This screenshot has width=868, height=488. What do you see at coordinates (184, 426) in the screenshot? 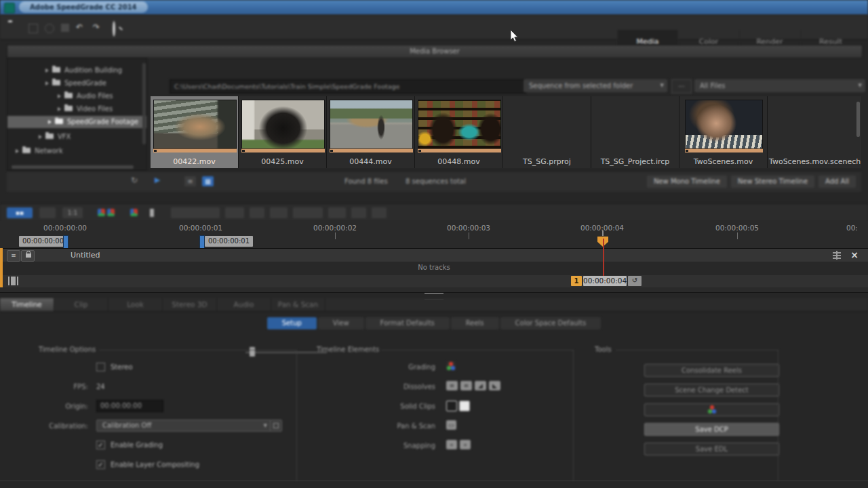
I see `calibration-dropdown: Calibration Off ▼` at bounding box center [184, 426].